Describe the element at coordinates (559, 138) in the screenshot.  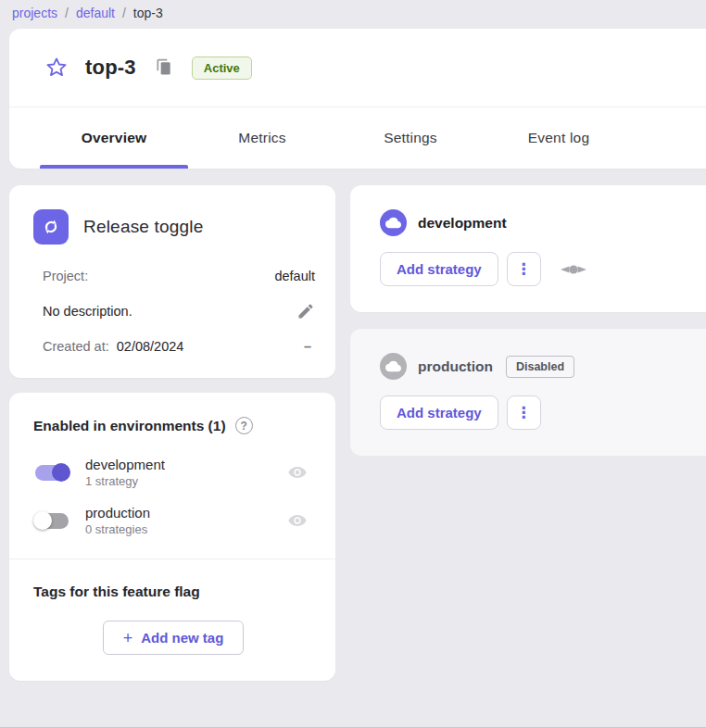
I see `tab-label: Event log` at that location.